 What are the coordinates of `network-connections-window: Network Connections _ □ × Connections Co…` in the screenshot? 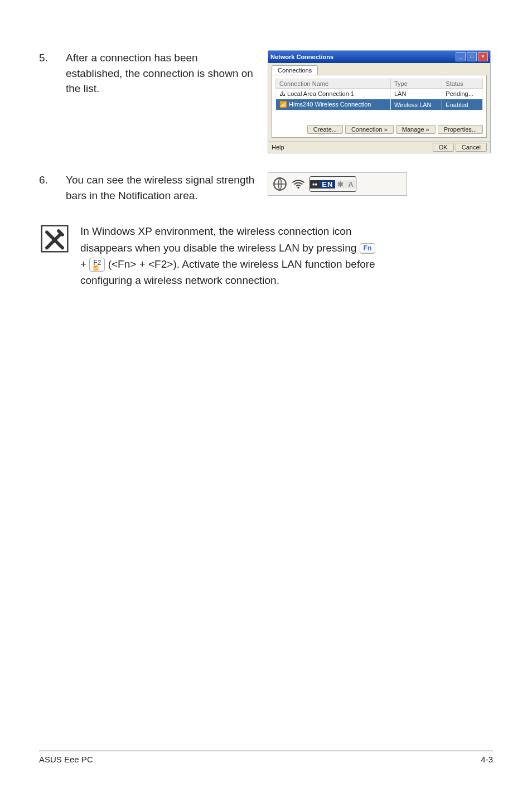 It's located at (379, 102).